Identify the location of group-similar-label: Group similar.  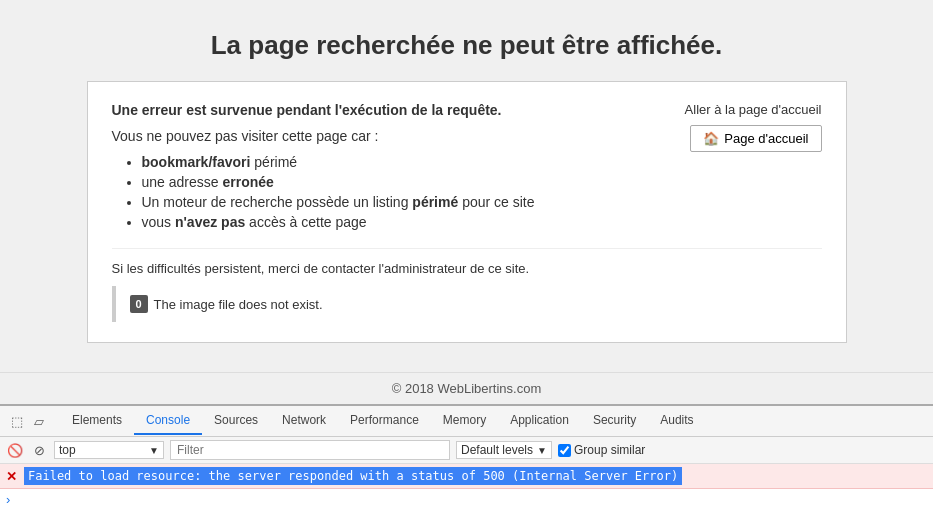
(602, 450).